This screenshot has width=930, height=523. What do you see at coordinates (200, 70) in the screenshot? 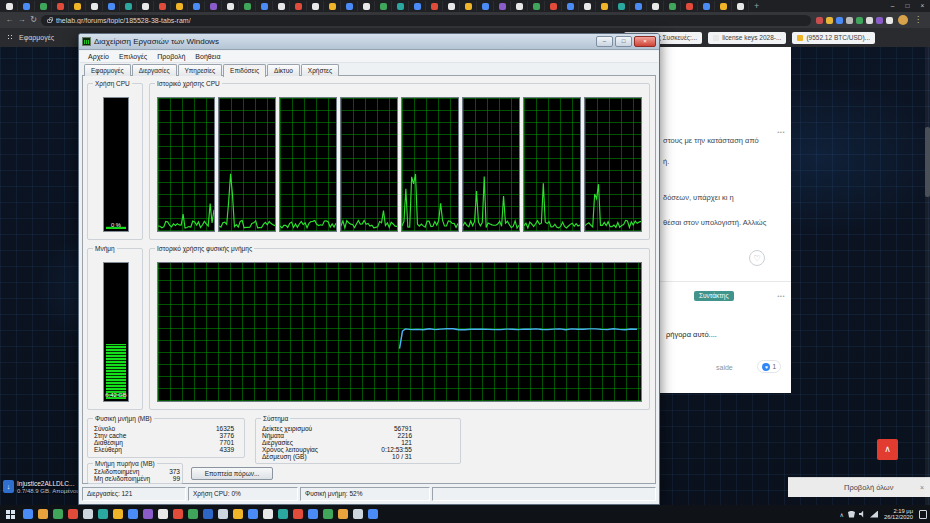
I see `tab-services: Υπηρεσίες` at bounding box center [200, 70].